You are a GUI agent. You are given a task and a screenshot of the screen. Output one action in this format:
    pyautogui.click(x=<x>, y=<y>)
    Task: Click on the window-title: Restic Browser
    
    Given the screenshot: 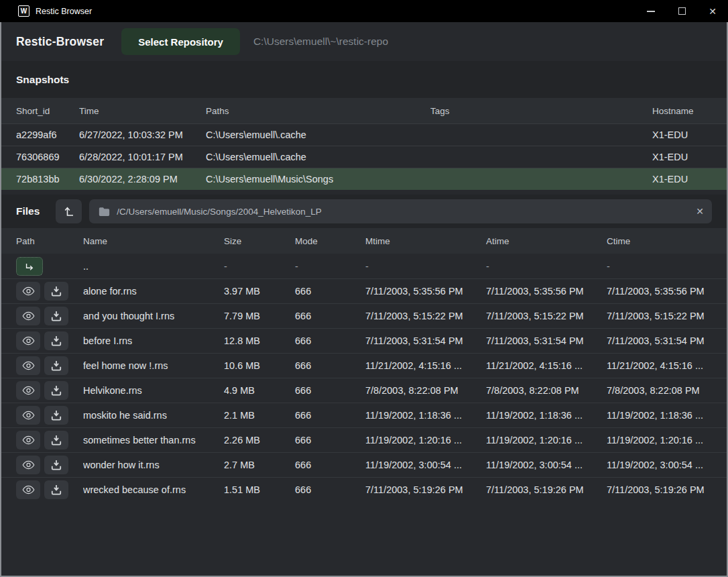 What is the action you would take?
    pyautogui.click(x=335, y=11)
    